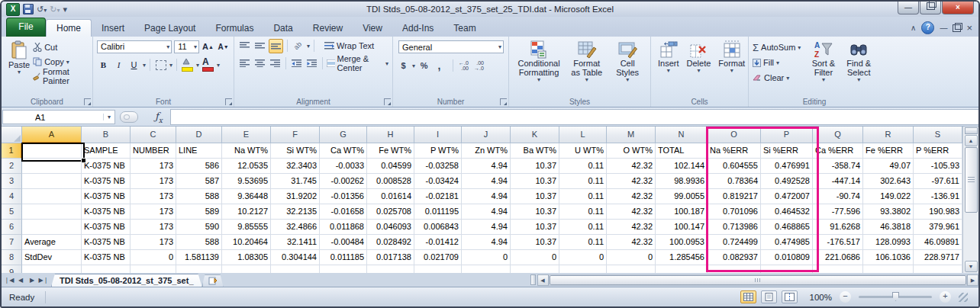 This screenshot has height=308, width=980. I want to click on cell-P5: 0.464532, so click(787, 212).